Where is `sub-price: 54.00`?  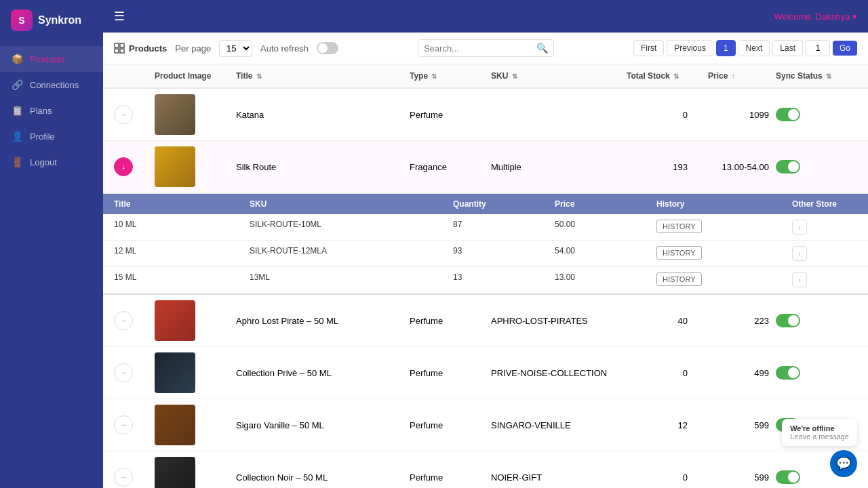
sub-price: 54.00 is located at coordinates (606, 253).